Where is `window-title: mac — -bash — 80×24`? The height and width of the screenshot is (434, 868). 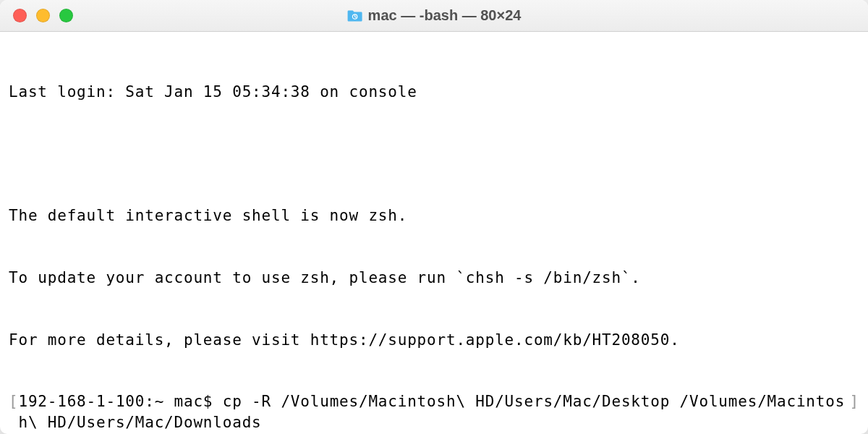
window-title: mac — -bash — 80×24 is located at coordinates (445, 16).